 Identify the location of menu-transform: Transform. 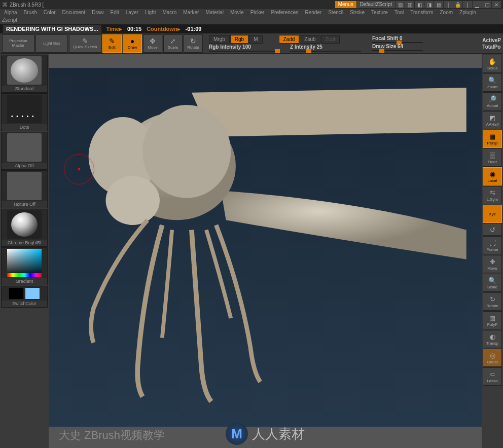
(422, 13).